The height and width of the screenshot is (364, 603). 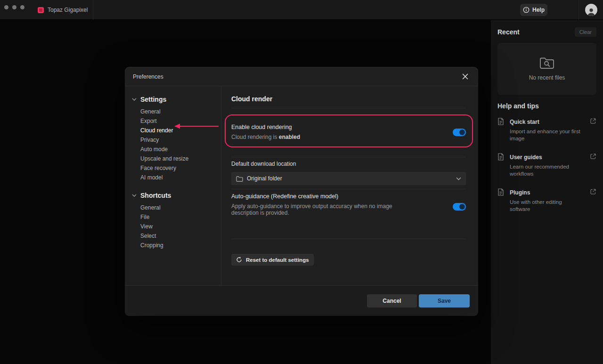 What do you see at coordinates (525, 122) in the screenshot?
I see `tip-title: Quick start` at bounding box center [525, 122].